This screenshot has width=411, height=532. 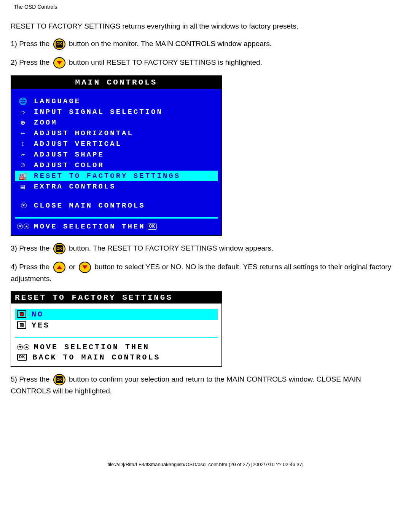 I want to click on menu-label: ADJUST SHAPE, so click(x=69, y=155).